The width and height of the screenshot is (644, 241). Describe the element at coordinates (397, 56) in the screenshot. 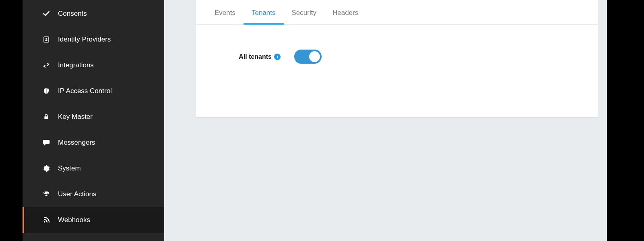

I see `all-tenants-row: All tenants i` at that location.